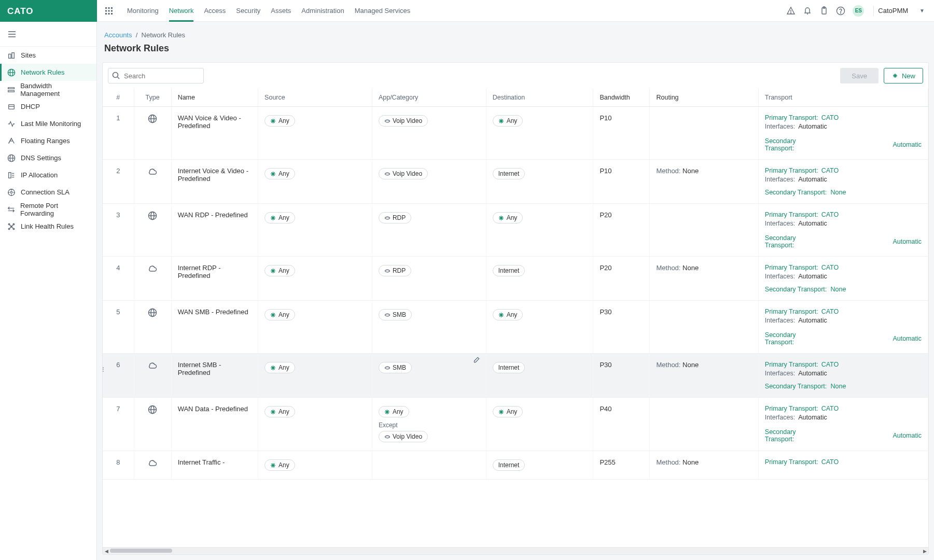 The width and height of the screenshot is (934, 560). What do you see at coordinates (109, 11) in the screenshot?
I see `apps-icon` at bounding box center [109, 11].